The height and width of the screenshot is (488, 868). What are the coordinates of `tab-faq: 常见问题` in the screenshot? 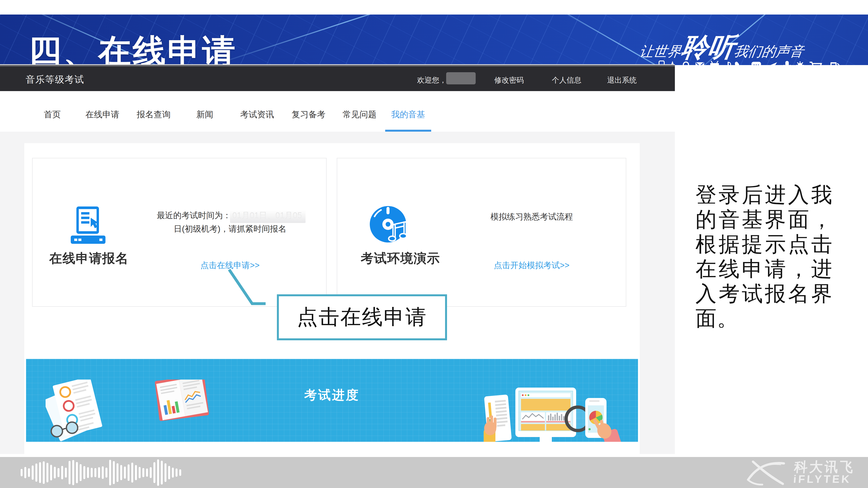 It's located at (360, 115).